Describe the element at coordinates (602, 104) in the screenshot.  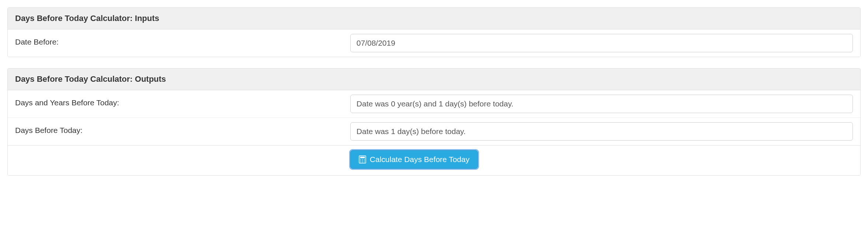
I see `days-years-output` at that location.